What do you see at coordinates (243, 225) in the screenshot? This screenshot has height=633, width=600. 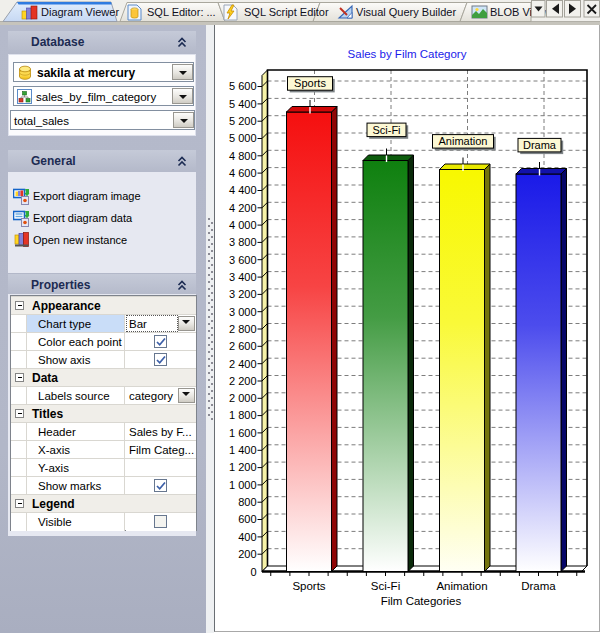 I see `svg-text: 4 000` at bounding box center [243, 225].